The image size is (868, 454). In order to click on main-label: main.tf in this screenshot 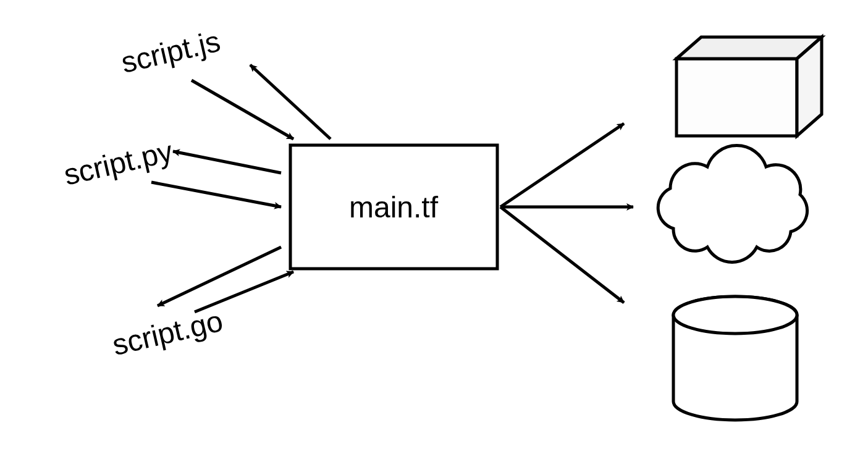, I will do `click(394, 208)`.